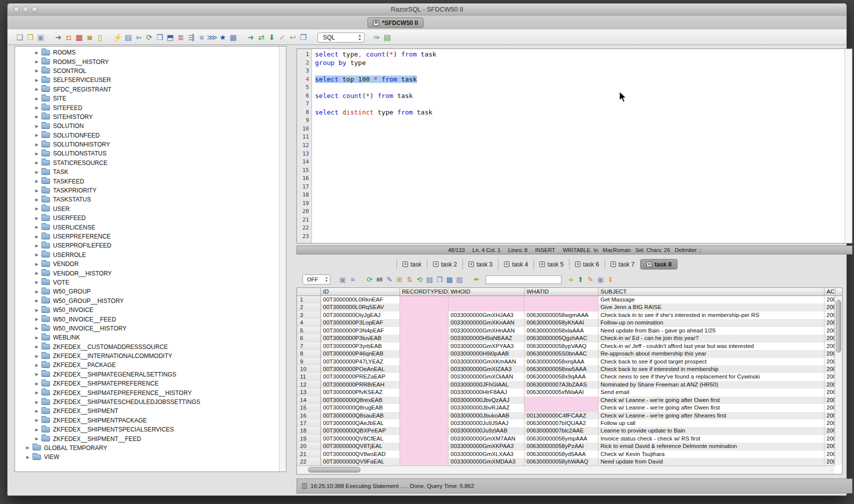 This screenshot has width=854, height=504. Describe the element at coordinates (360, 423) in the screenshot. I see `table-cell: 00T3000000QAeJbEAL` at that location.